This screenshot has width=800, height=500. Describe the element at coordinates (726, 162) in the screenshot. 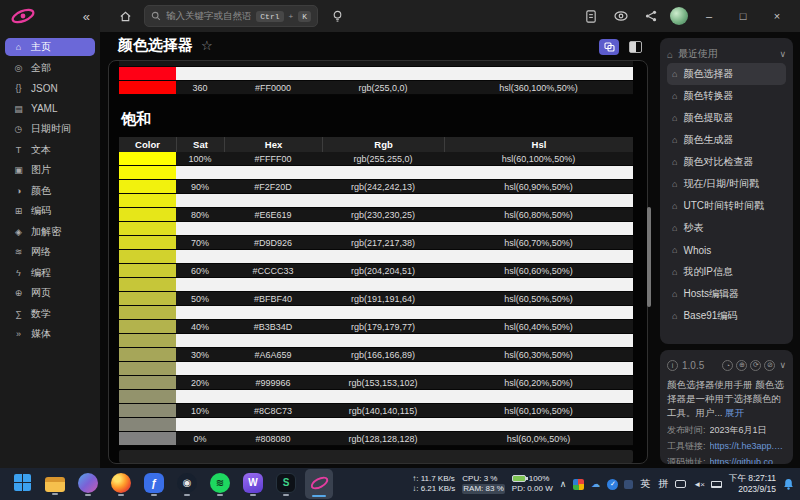

I see `recent-tool-item-contrast-checker: ⌂ 颜色对比检查器` at that location.